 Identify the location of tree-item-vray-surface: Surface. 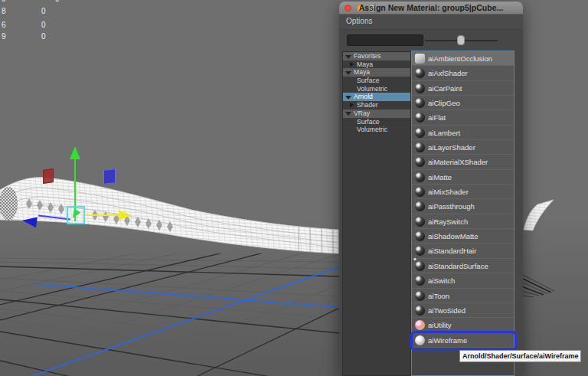
(377, 123).